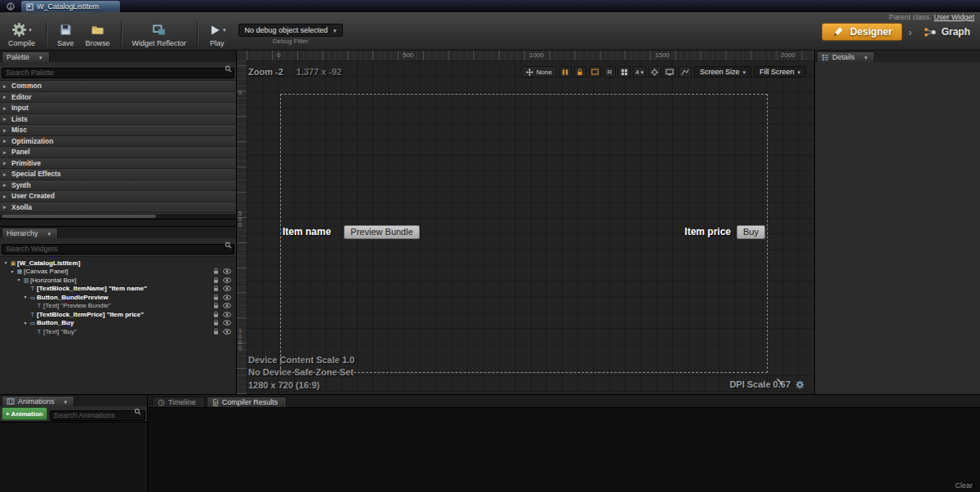 This screenshot has width=980, height=492. Describe the element at coordinates (564, 450) in the screenshot. I see `compiler-results-log: Clear` at that location.